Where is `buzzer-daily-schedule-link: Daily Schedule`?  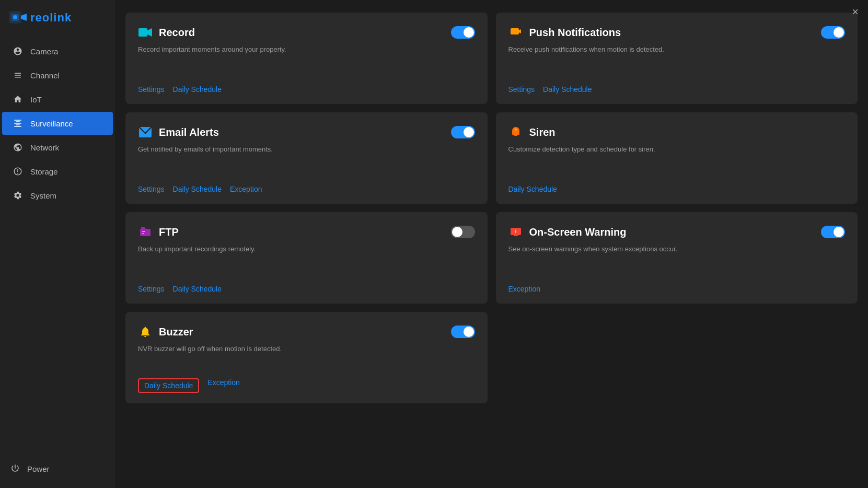
buzzer-daily-schedule-link: Daily Schedule is located at coordinates (168, 386).